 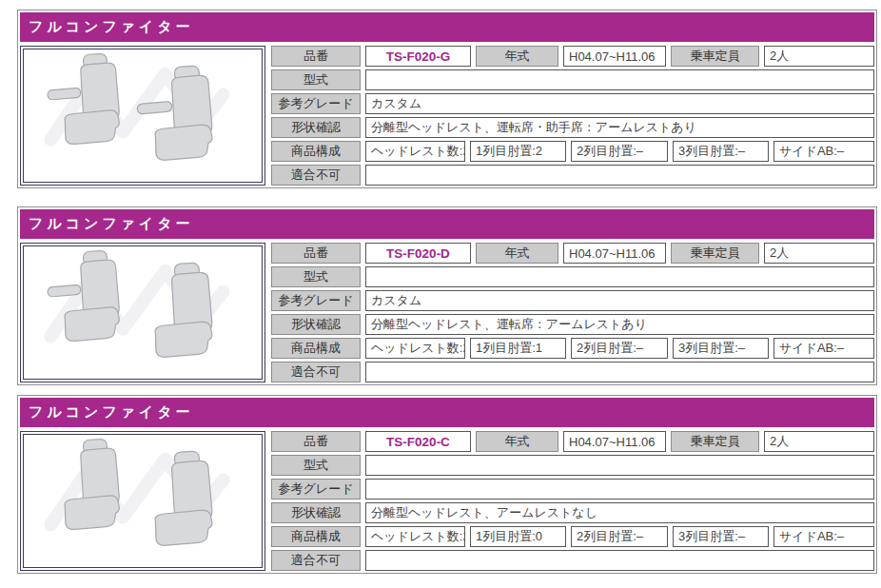 I want to click on grade-value, so click(x=620, y=489).